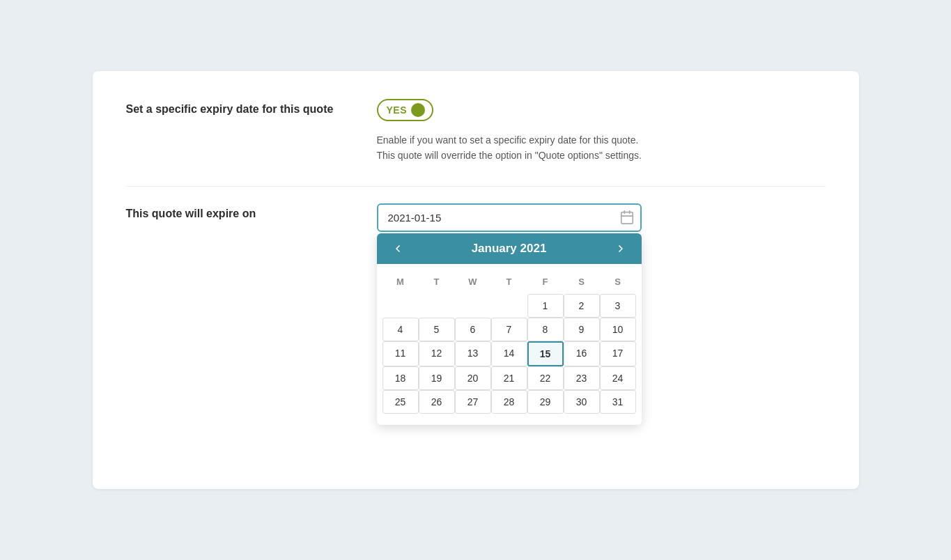  Describe the element at coordinates (509, 329) in the screenshot. I see `calendar-dropdown: January 2021 M T W T F` at that location.